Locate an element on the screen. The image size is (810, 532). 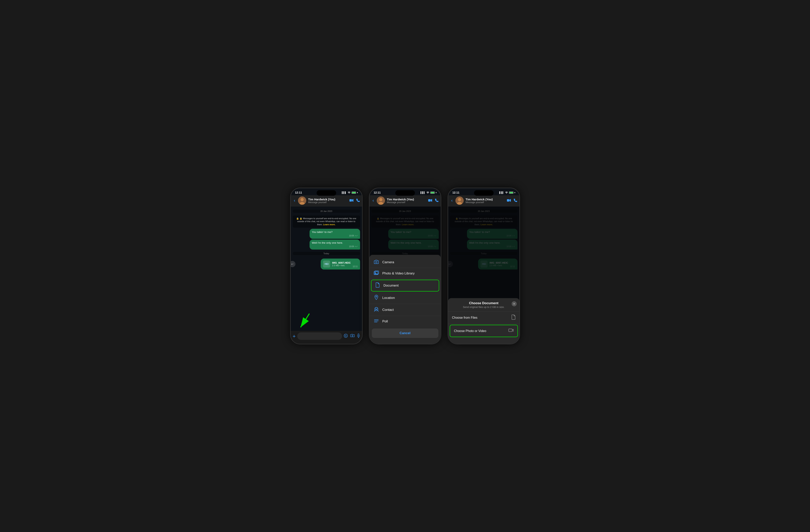
chat-header-1: ‹ Tim Hardwick (You) Message yourself is located at coordinates (326, 201).